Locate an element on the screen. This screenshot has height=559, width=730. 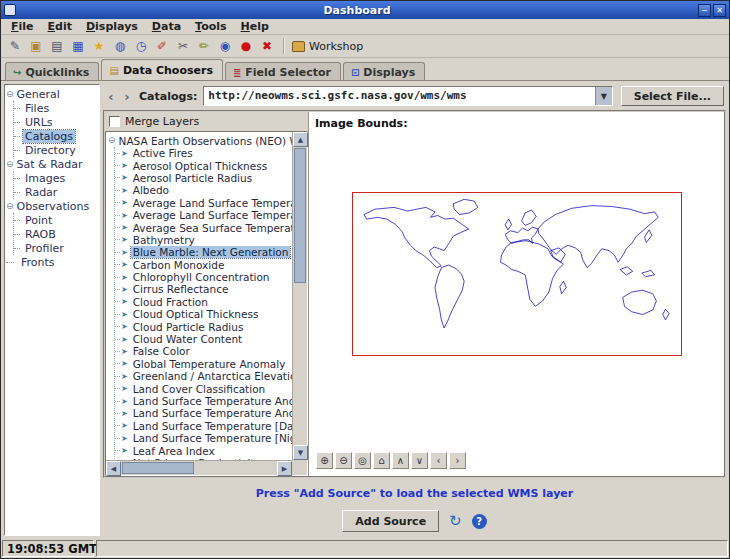
wms-layer-item: ➤ Land Surface Temperature [Day] is located at coordinates (204, 426).